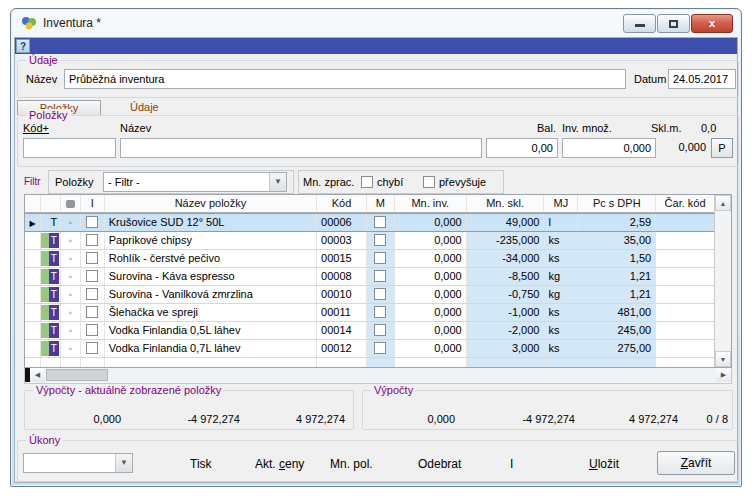 This screenshot has height=496, width=752. Describe the element at coordinates (401, 182) in the screenshot. I see `mn-zprac-box: Mn. zprac. chybí převyšuje` at that location.